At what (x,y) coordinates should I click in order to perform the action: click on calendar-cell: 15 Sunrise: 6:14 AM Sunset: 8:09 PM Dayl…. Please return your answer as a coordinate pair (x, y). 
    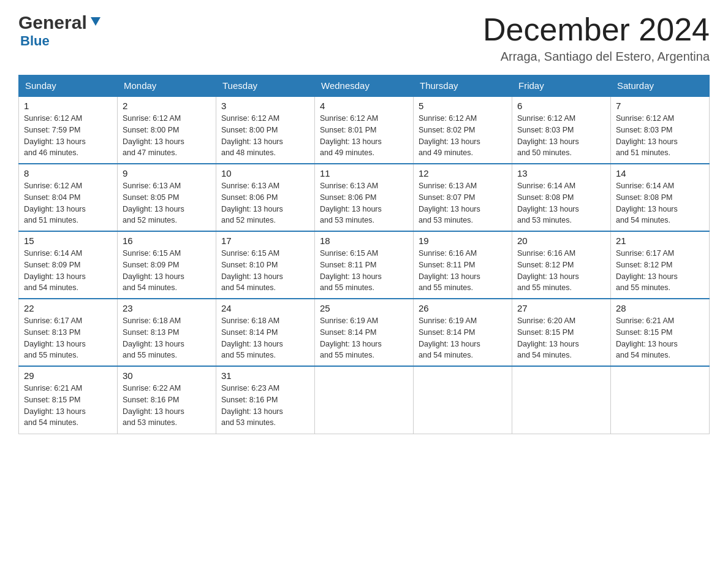
    Looking at the image, I should click on (69, 265).